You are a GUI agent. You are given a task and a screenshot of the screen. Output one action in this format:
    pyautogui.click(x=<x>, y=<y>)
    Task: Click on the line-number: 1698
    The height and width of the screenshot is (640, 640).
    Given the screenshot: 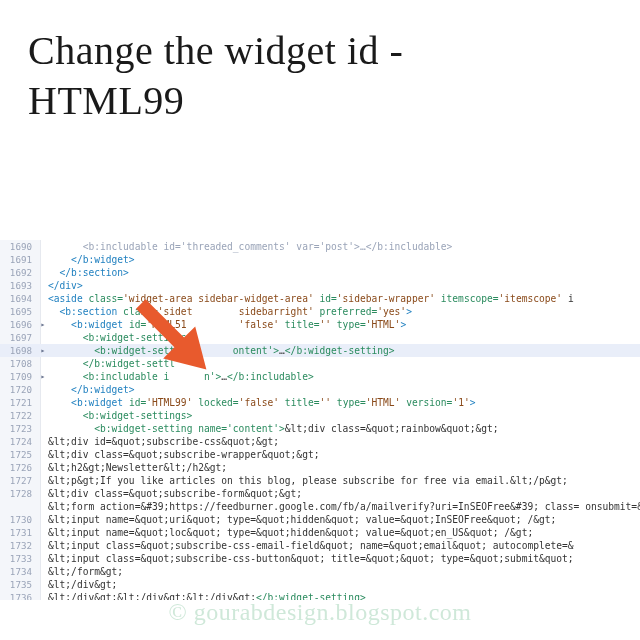 What is the action you would take?
    pyautogui.click(x=19, y=350)
    